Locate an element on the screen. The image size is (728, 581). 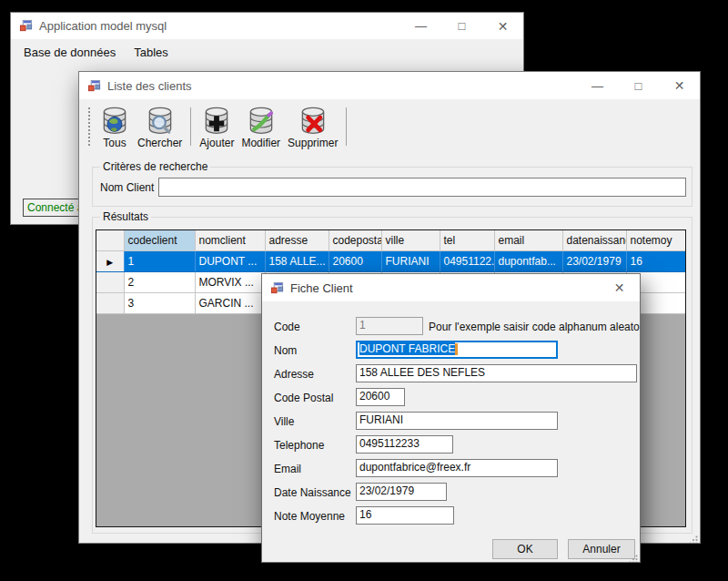
field-label-adresse: Adresse is located at coordinates (294, 374).